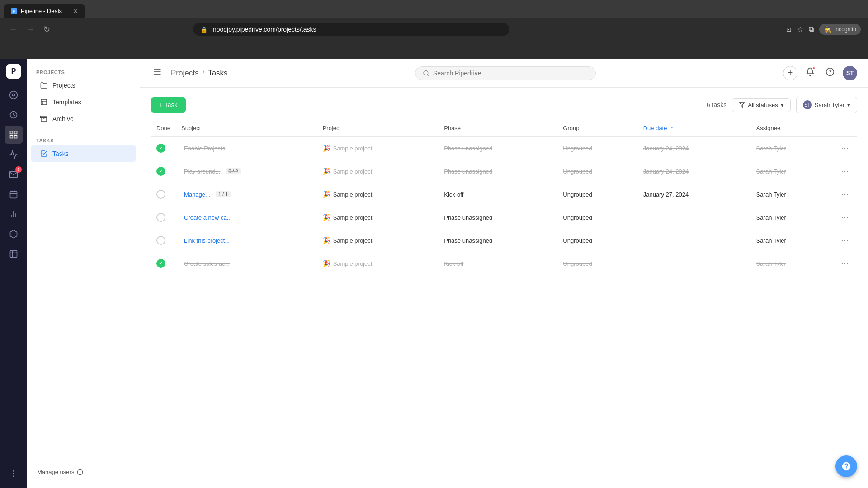 This screenshot has height=488, width=868. What do you see at coordinates (14, 71) in the screenshot?
I see `app-logo: P` at bounding box center [14, 71].